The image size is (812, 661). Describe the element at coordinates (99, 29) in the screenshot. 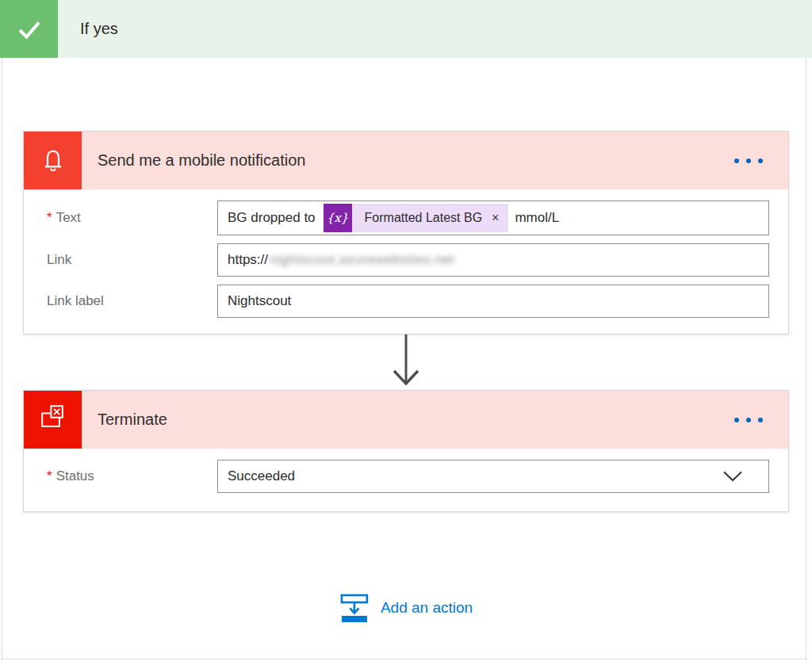

I see `branch-label: If yes` at that location.